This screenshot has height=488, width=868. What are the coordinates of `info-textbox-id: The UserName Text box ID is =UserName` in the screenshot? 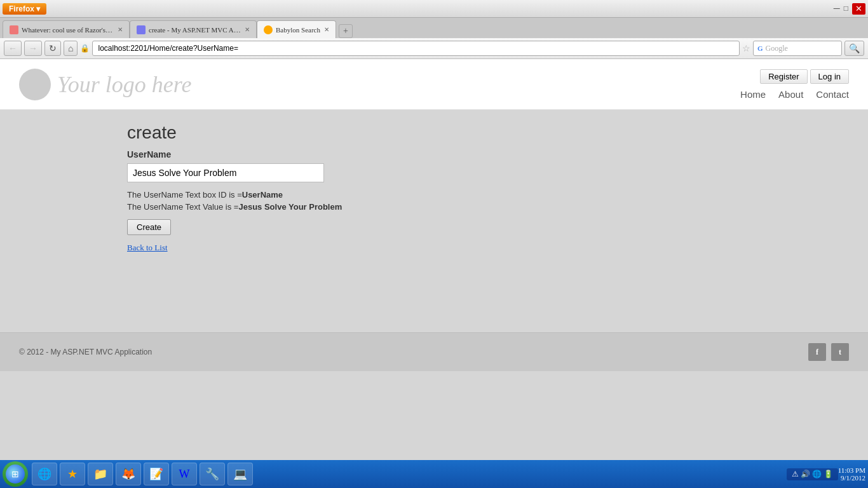 It's located at (488, 194).